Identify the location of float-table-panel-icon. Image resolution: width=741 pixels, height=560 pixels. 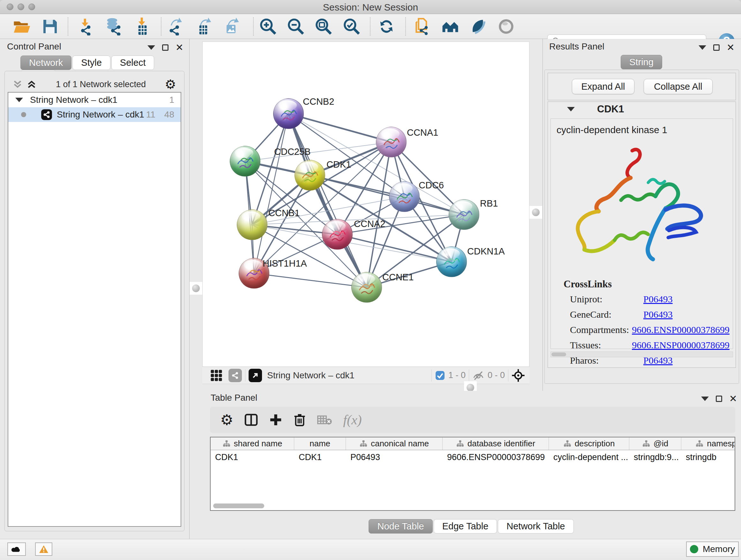
(719, 399).